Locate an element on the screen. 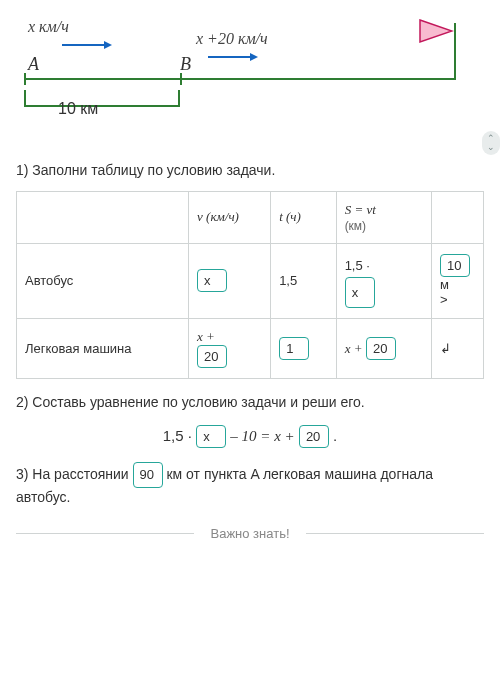  input-eq-1: x is located at coordinates (211, 436).